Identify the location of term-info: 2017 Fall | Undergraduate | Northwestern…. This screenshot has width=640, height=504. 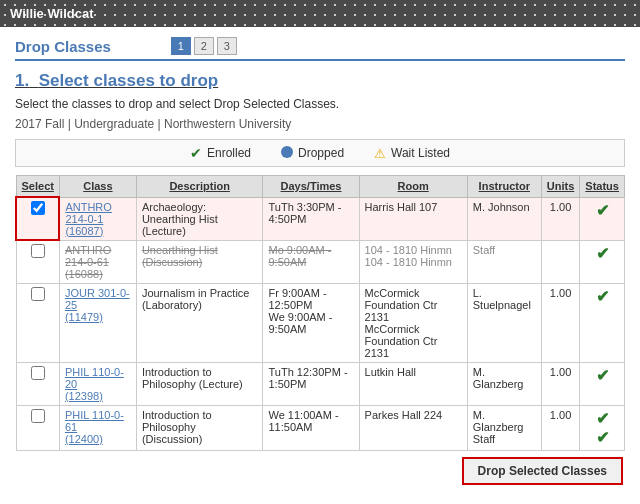
(320, 124).